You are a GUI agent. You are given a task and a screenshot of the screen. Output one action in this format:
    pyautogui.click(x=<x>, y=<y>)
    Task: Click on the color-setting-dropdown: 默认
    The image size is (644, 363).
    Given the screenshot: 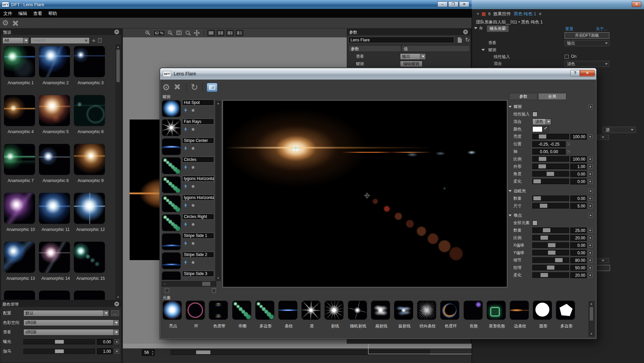 What is the action you would take?
    pyautogui.click(x=66, y=313)
    